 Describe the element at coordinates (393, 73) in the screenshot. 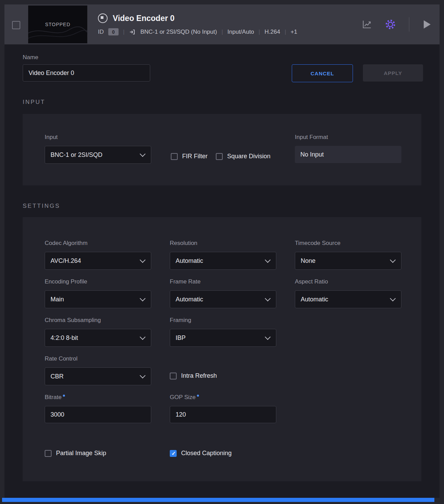

I see `apply-button: APPLY` at that location.